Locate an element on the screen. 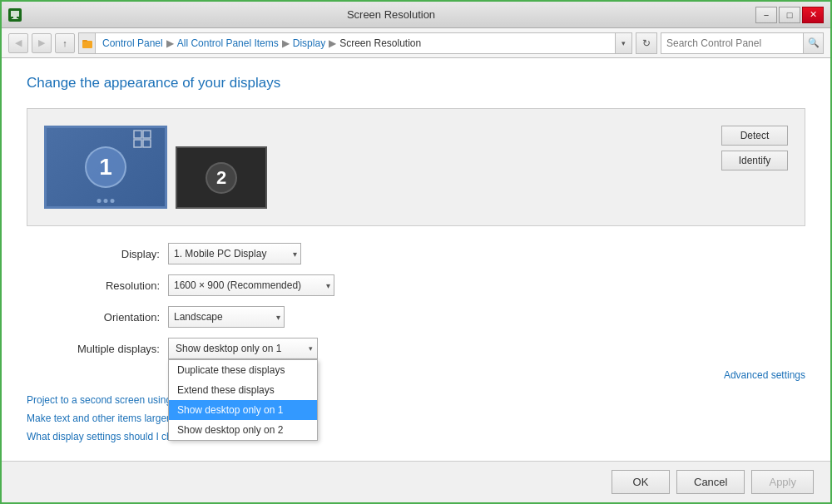  dropdown-item-show2: Show desktop only on 2 is located at coordinates (243, 430).